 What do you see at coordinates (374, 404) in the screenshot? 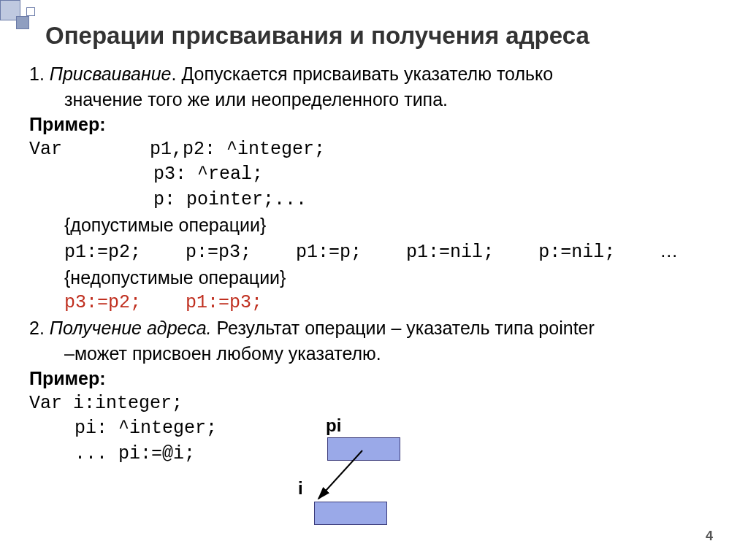
I see `code-line: Var i:integer;` at bounding box center [374, 404].